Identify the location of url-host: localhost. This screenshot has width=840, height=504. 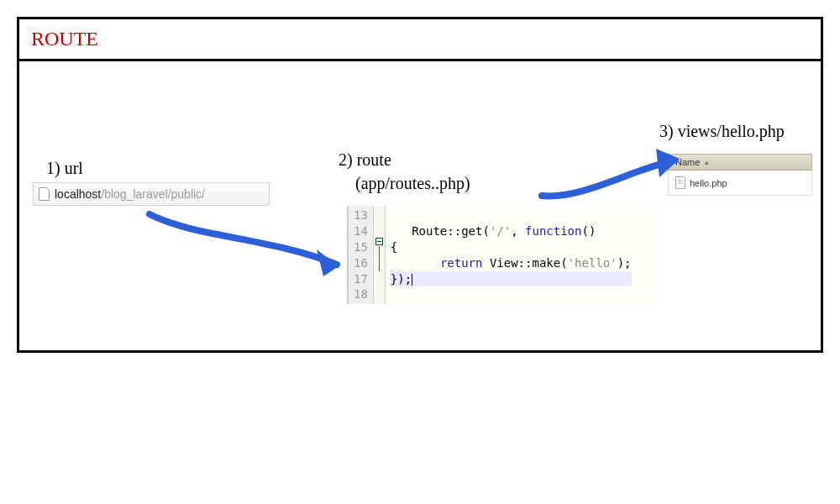
(77, 194).